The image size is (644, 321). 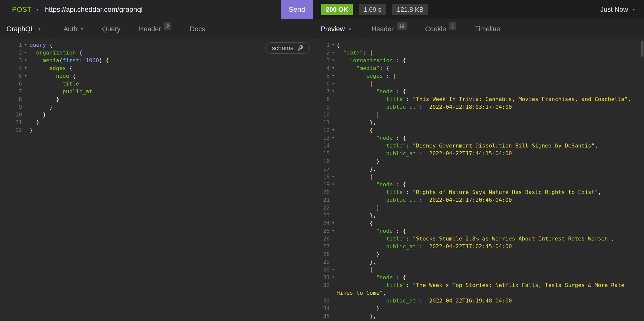 What do you see at coordinates (322, 200) in the screenshot?
I see `line-number: 21` at bounding box center [322, 200].